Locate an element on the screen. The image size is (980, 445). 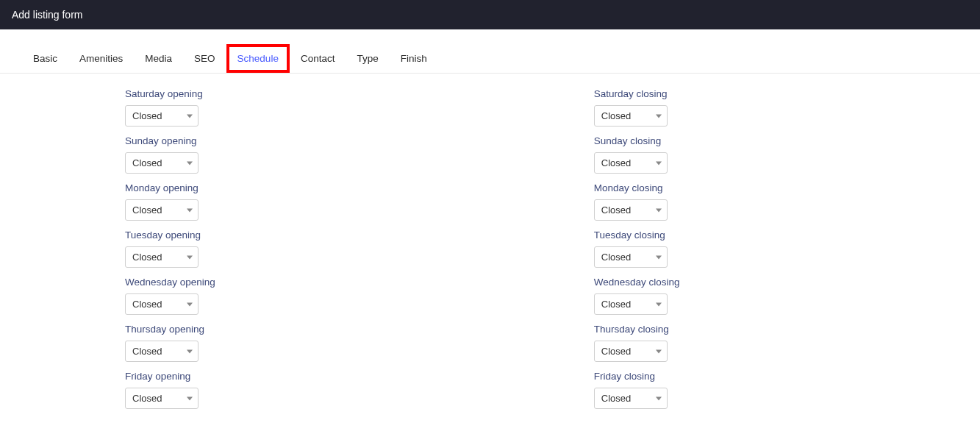
tuesday-closing-select-wrap: Closed is located at coordinates (631, 257).